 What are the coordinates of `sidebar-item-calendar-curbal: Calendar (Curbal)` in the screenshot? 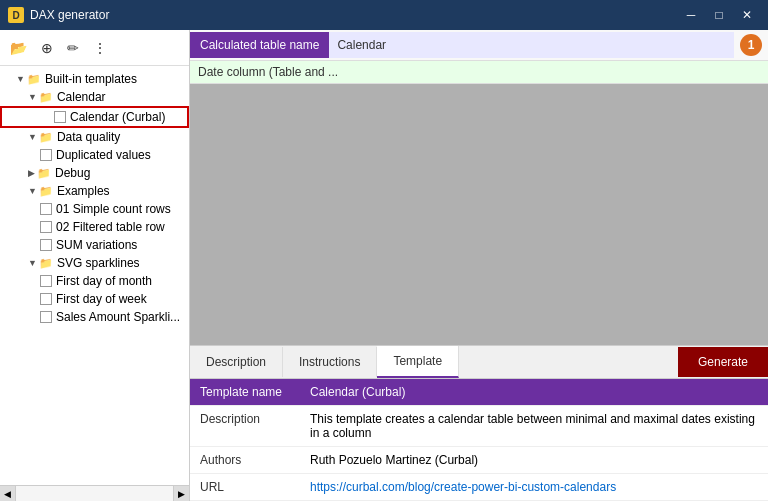 It's located at (94, 117).